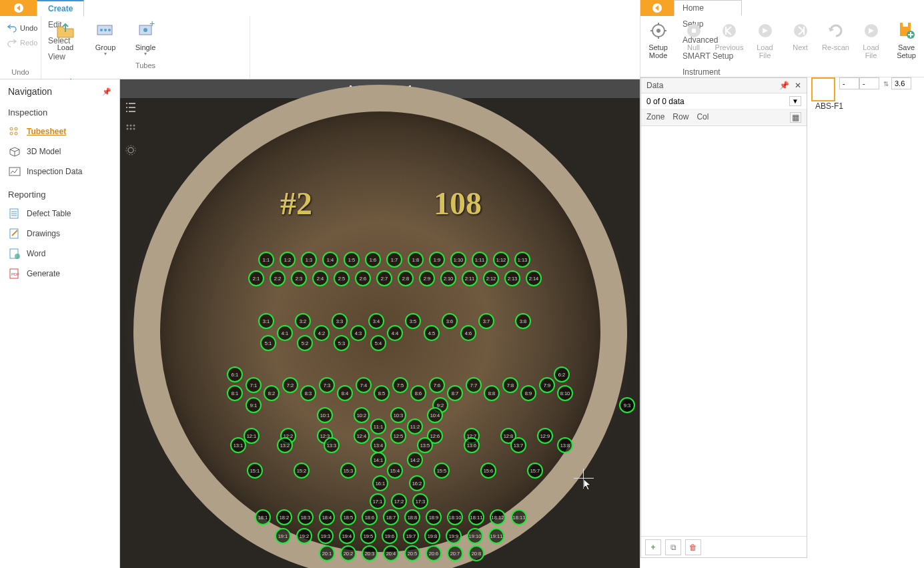 Image resolution: width=924 pixels, height=568 pixels. Describe the element at coordinates (869, 83) in the screenshot. I see `value-bot: -` at that location.